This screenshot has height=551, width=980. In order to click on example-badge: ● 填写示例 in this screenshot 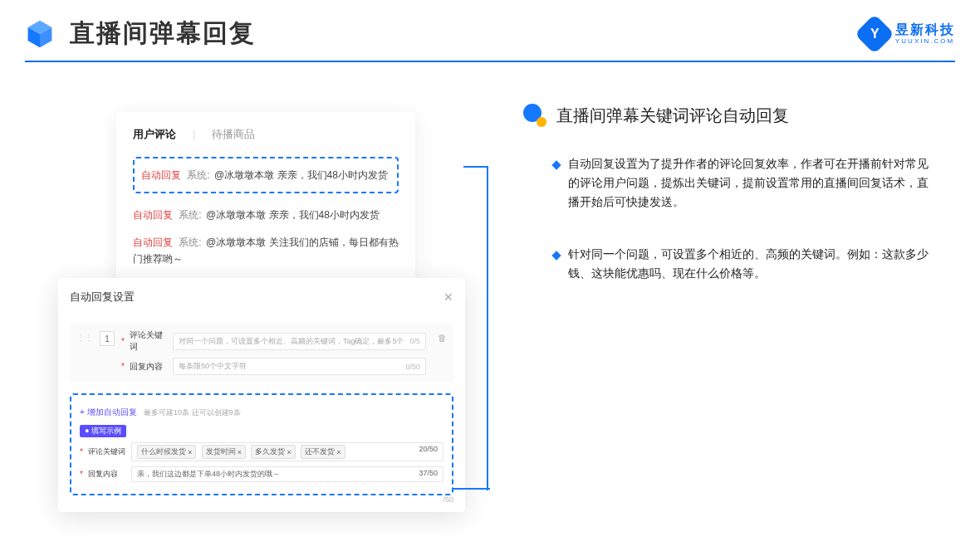, I will do `click(103, 432)`.